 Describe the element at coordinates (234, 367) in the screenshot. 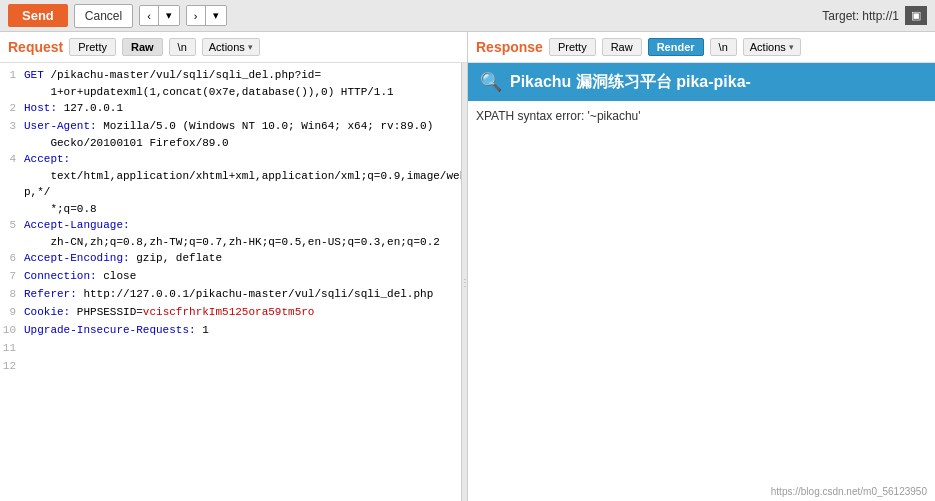

I see `code-line-12: 12` at that location.